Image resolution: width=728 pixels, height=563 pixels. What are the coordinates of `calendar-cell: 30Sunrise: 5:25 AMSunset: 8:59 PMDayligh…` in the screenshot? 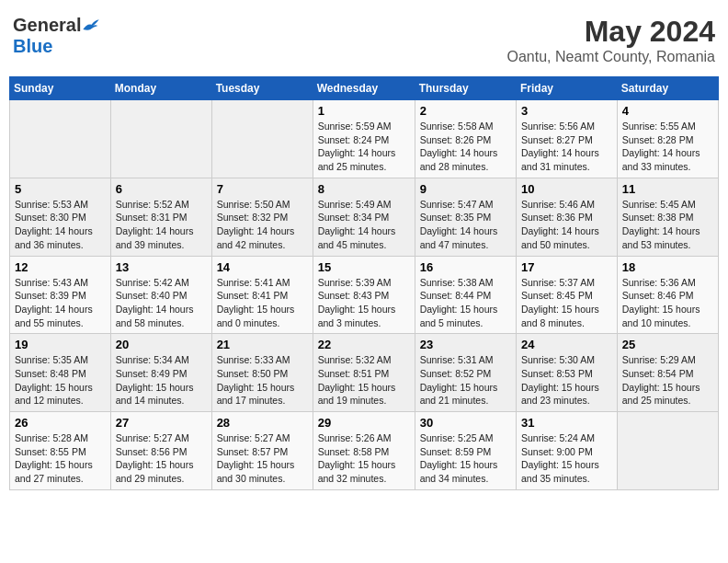 It's located at (465, 451).